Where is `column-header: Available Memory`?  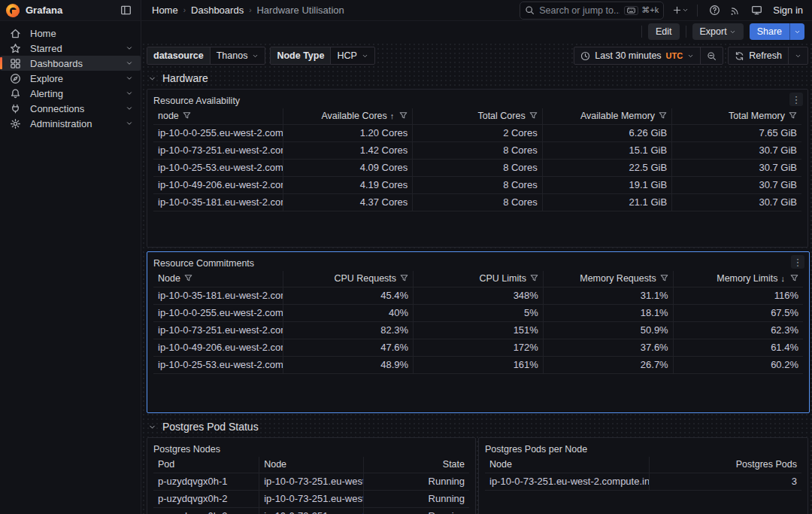
column-header: Available Memory is located at coordinates (607, 116).